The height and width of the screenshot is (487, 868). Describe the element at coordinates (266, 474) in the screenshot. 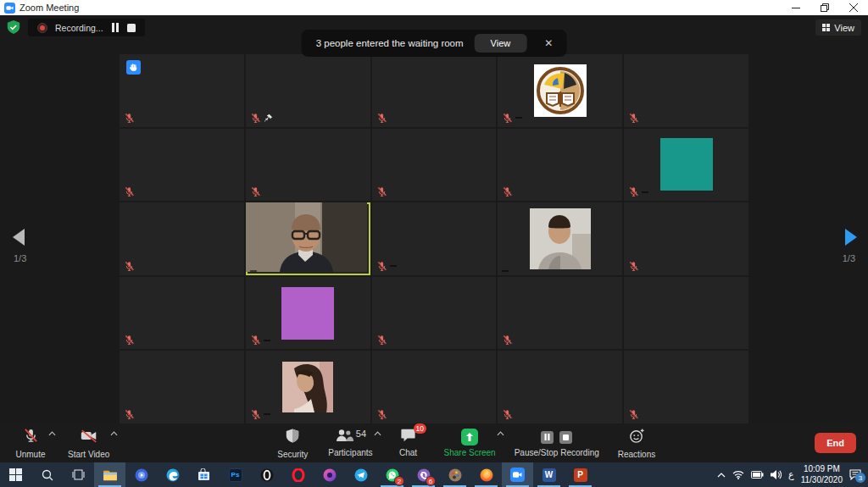

I see `taskbar-opera-black-icon` at that location.